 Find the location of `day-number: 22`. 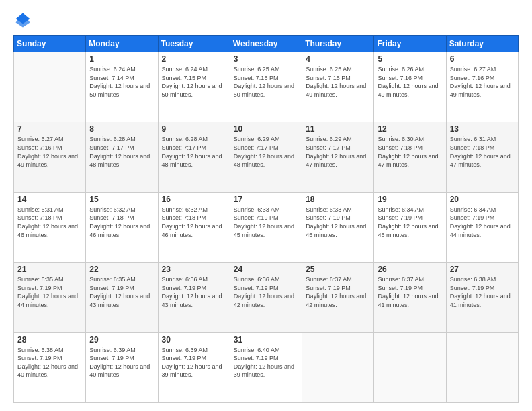

day-number: 22 is located at coordinates (122, 269).